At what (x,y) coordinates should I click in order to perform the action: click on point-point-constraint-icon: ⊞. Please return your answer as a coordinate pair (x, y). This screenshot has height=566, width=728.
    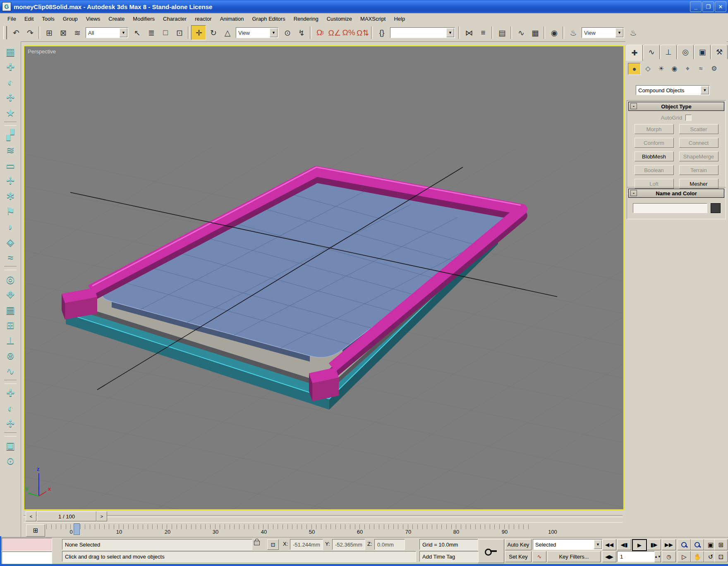
    Looking at the image, I should click on (10, 325).